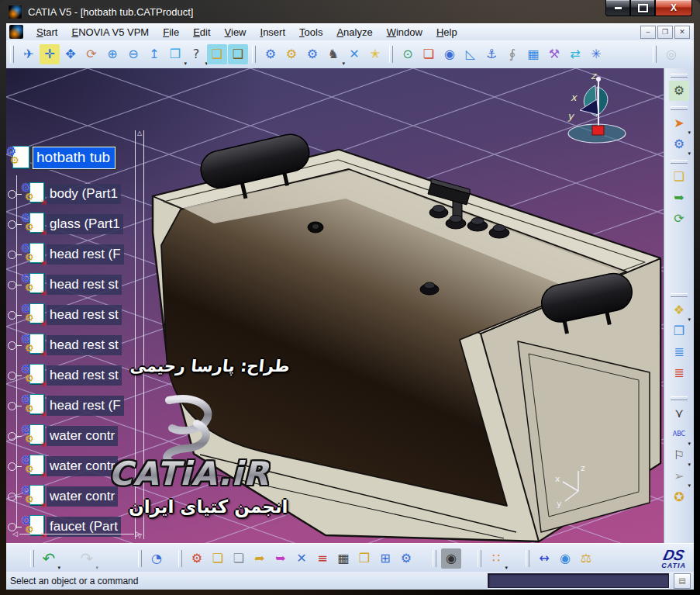  Describe the element at coordinates (578, 580) in the screenshot. I see `command-input` at that location.